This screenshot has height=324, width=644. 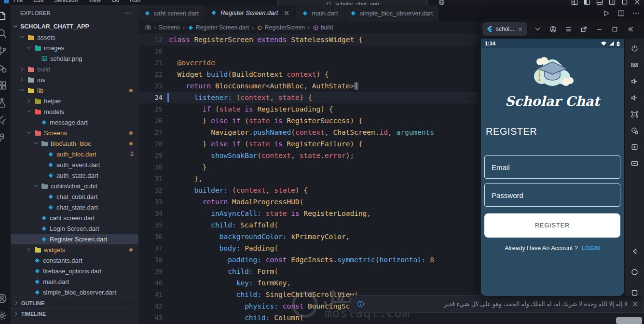 What do you see at coordinates (74, 165) in the screenshot?
I see `tree-item: auth_event.dart` at bounding box center [74, 165].